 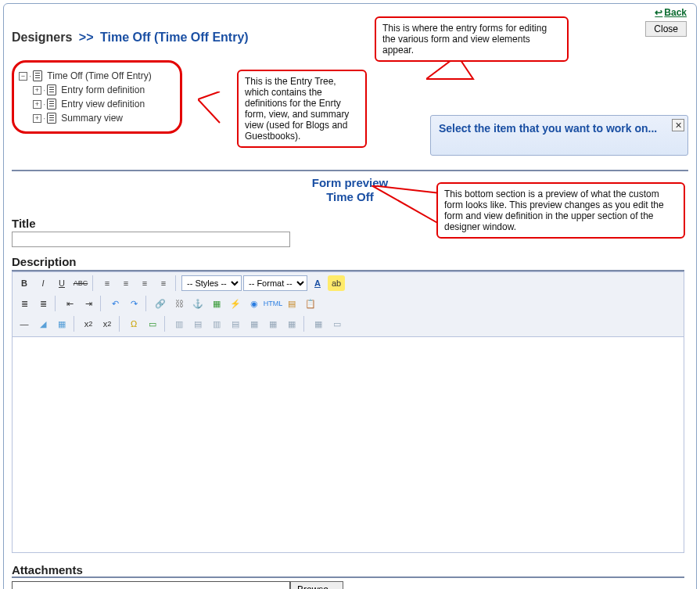 What do you see at coordinates (350, 38) in the screenshot?
I see `breadcrumb: Designers >> Time Off (Time Off Entry)` at bounding box center [350, 38].